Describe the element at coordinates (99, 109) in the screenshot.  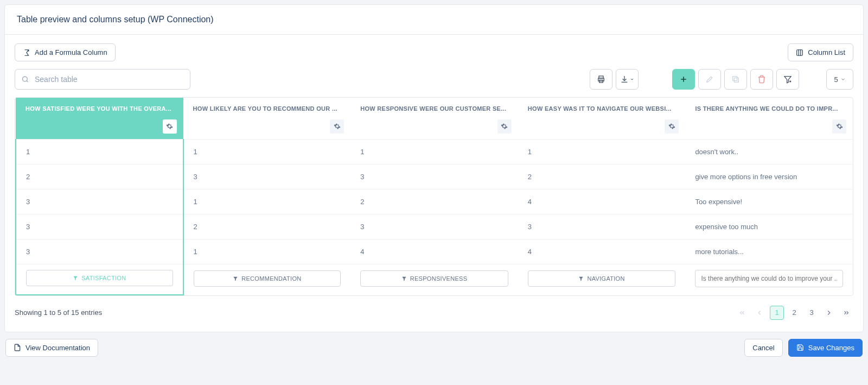
I see `col-header-0-label: HOW SATISFIED WERE YOU WITH THE OVERA...` at that location.